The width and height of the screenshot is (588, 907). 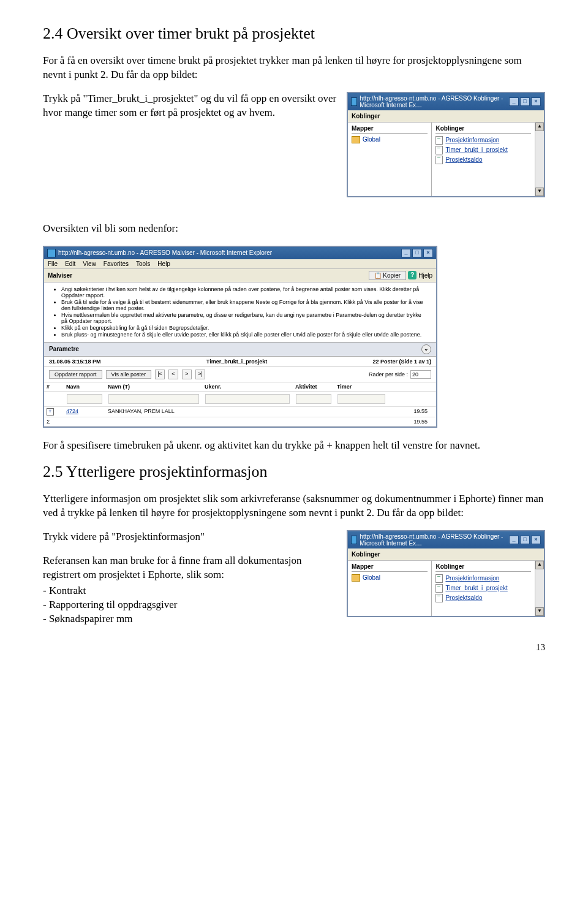 What do you see at coordinates (54, 422) in the screenshot?
I see `sigma-icon` at bounding box center [54, 422].